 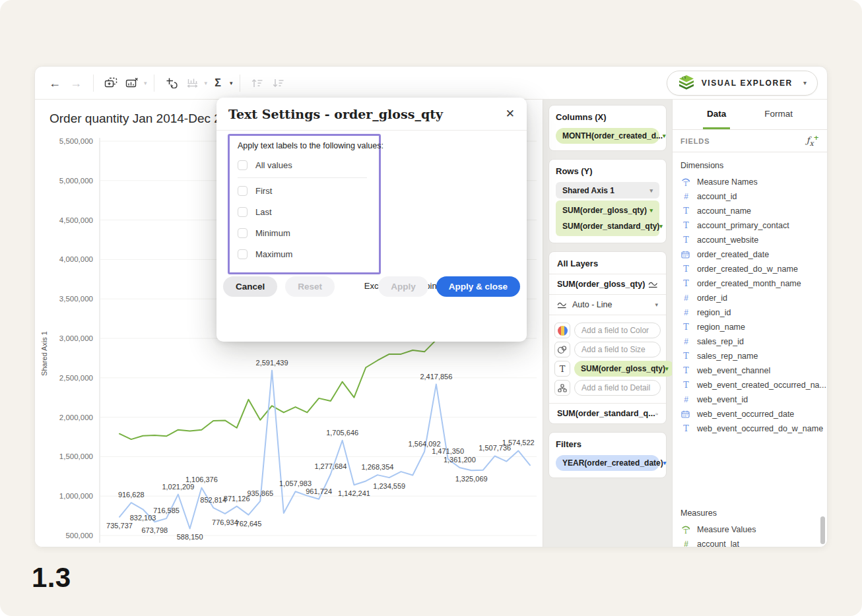 I want to click on cancel-button: Cancel, so click(x=250, y=286).